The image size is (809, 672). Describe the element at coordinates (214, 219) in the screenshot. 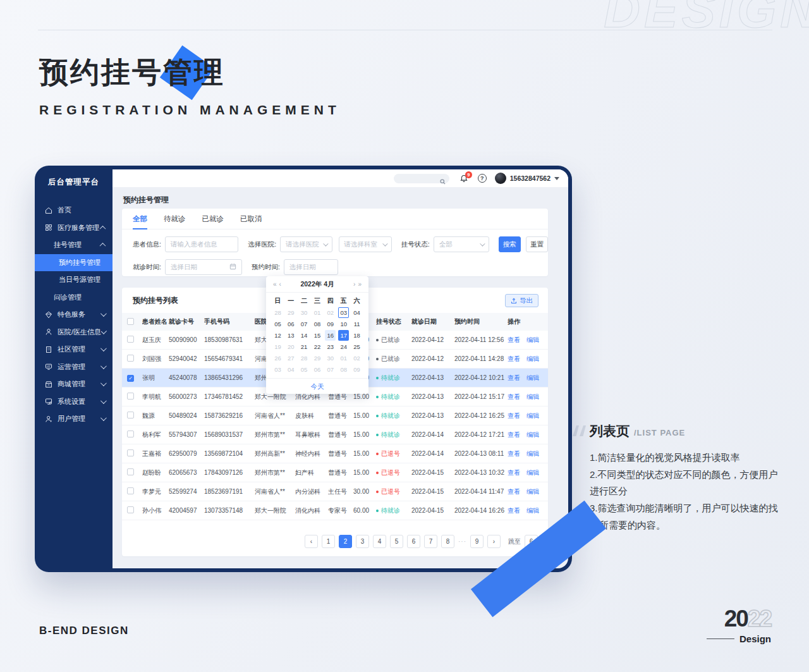

I see `tab: 已就诊` at that location.